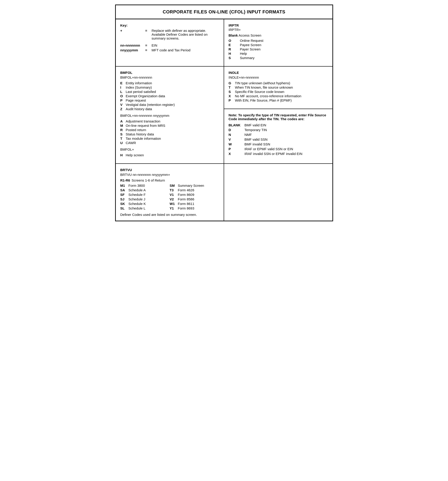 The image size is (448, 481). Describe the element at coordinates (170, 83) in the screenshot. I see `list-item: E Entity information` at that location.